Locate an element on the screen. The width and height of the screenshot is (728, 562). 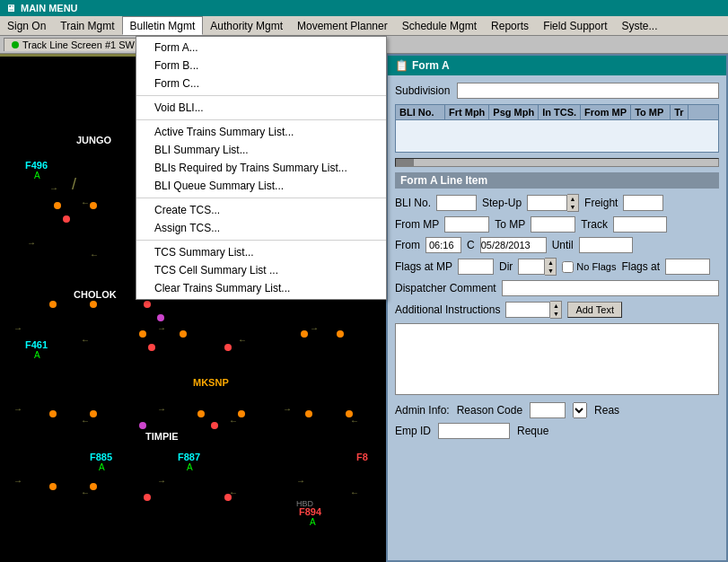
no-flags-label: No Flags is located at coordinates (589, 268).